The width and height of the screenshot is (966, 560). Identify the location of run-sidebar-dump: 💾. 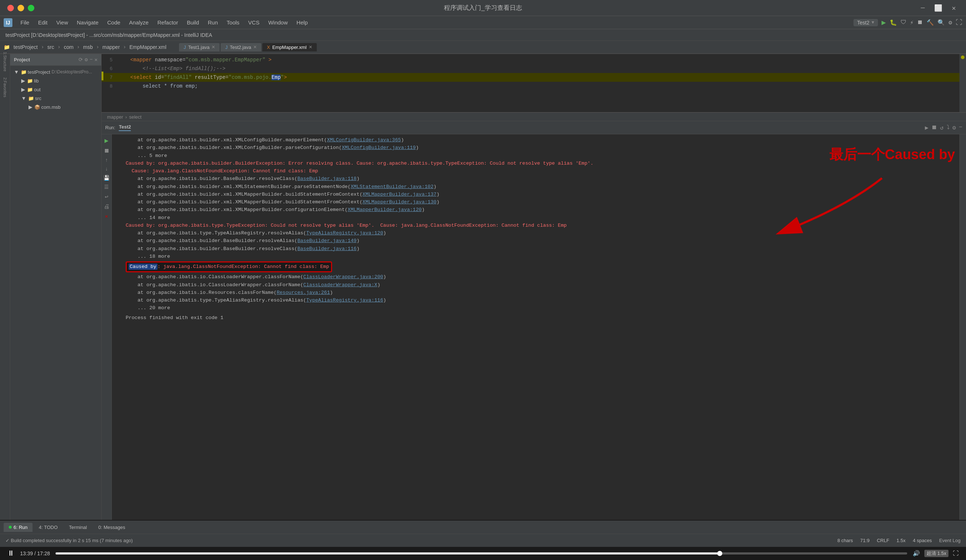
(107, 178).